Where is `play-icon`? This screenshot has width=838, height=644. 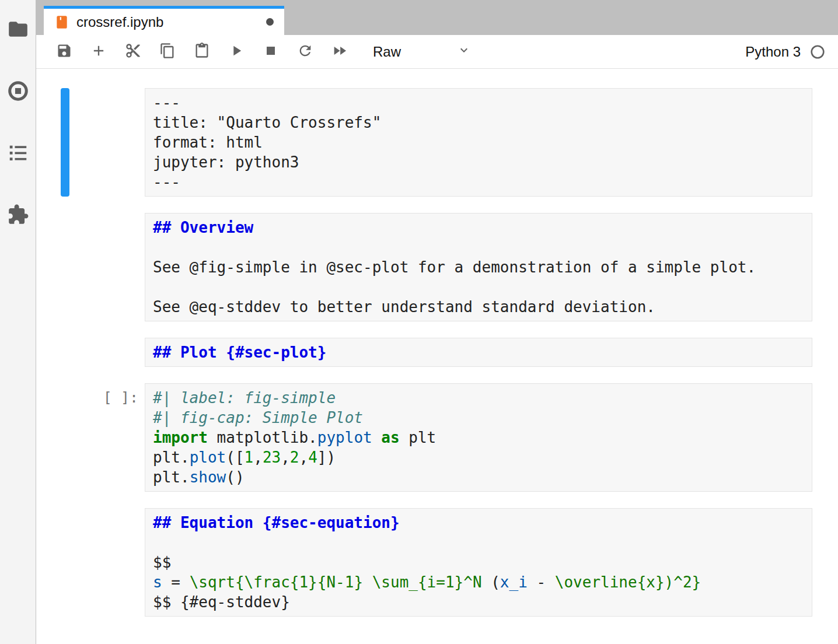
play-icon is located at coordinates (236, 51).